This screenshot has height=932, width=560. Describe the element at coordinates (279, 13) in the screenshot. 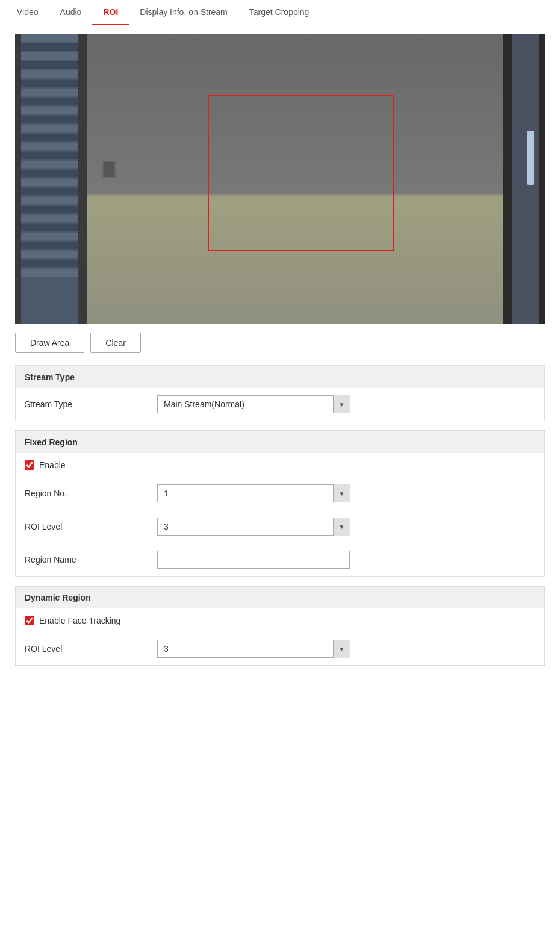

I see `tab-target-cropping: Target Cropping` at that location.